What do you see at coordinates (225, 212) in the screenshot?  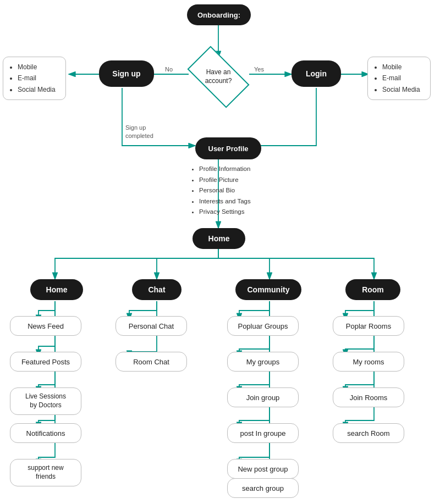 I see `profile-item-4: Privacy Settings` at bounding box center [225, 212].